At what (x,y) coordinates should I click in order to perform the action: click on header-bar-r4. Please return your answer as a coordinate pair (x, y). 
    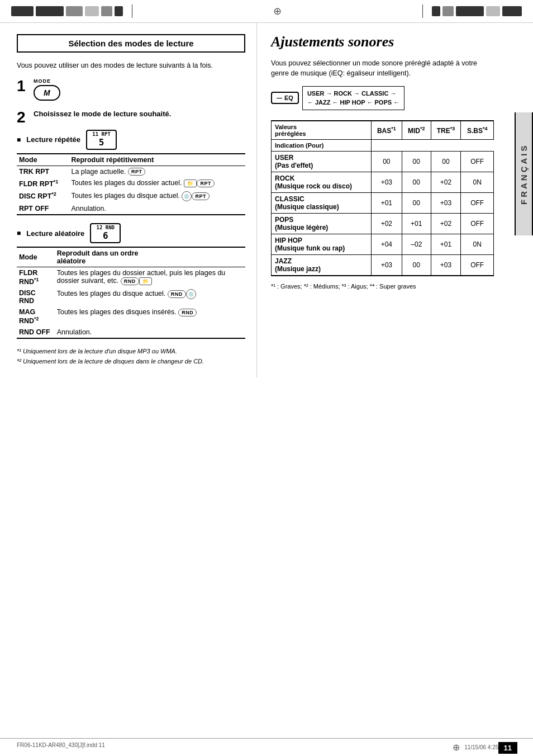
    Looking at the image, I should click on (493, 11).